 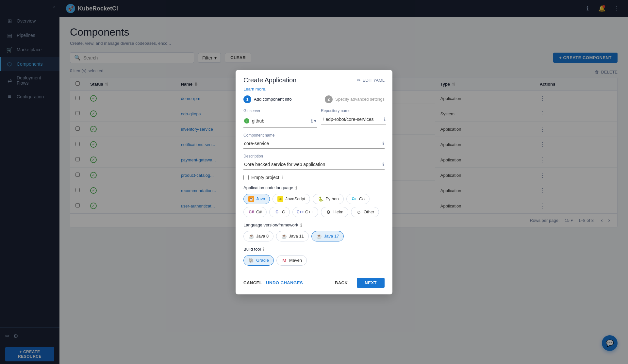 What do you see at coordinates (314, 90) in the screenshot?
I see `learn-more-link: Learn more.` at bounding box center [314, 90].